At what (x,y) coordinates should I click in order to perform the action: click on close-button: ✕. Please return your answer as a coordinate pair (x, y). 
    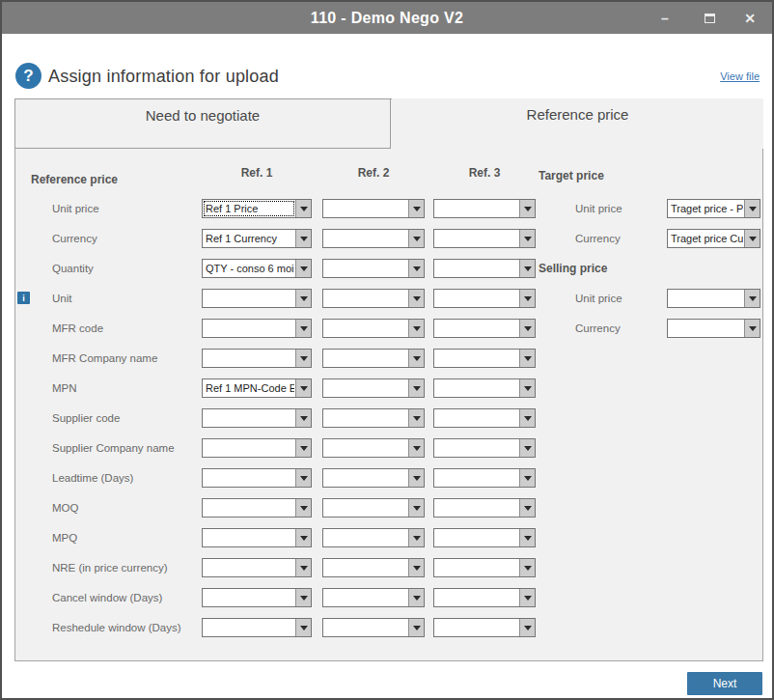
    Looking at the image, I should click on (750, 17).